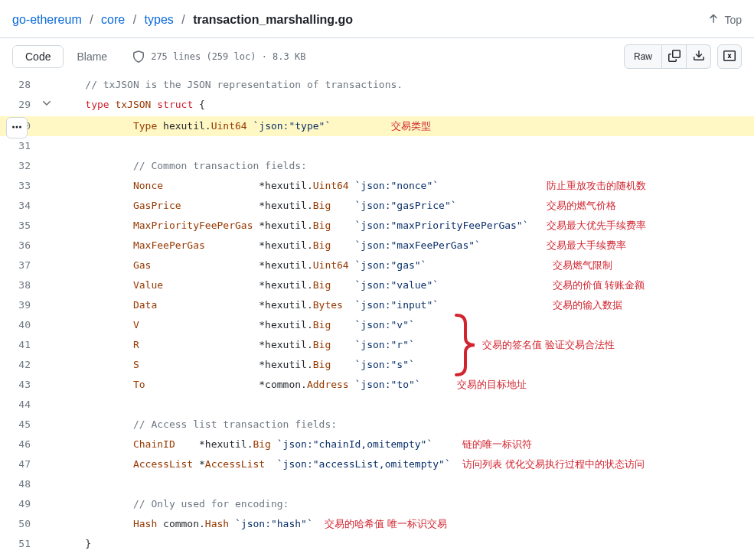  What do you see at coordinates (19, 85) in the screenshot?
I see `line-number: 28` at bounding box center [19, 85].